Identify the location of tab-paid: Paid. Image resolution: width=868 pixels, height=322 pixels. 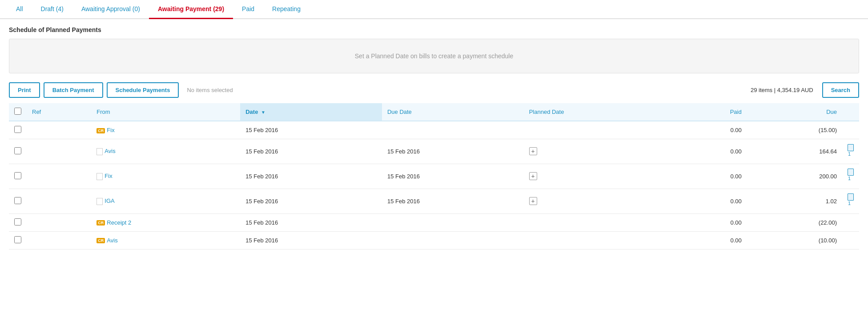
(248, 10).